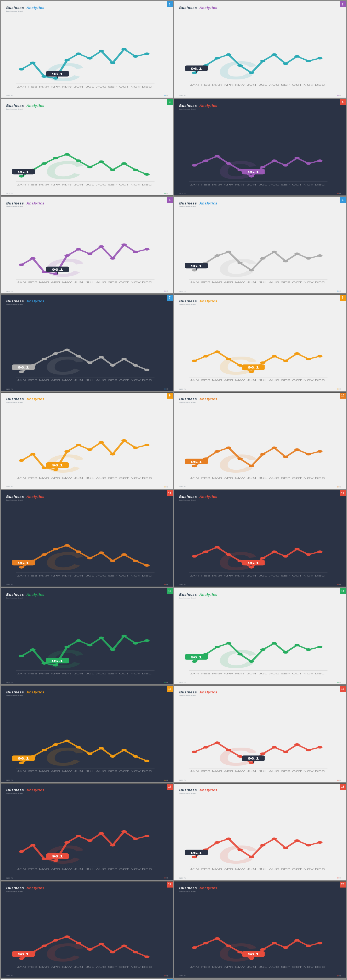  What do you see at coordinates (87, 538) in the screenshot?
I see `slide-11: 11 Business Analytics Lorem ipsum dolor …` at bounding box center [87, 538].